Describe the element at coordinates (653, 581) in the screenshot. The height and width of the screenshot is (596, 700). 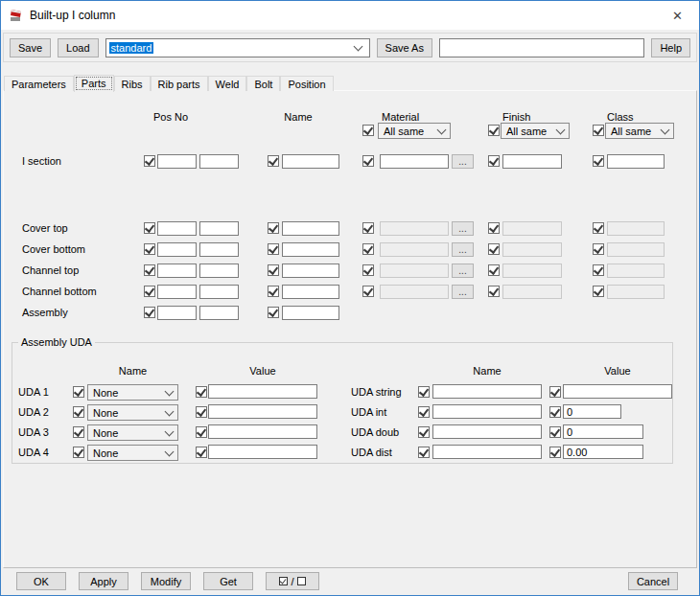
I see `cancel-button: Cancel` at that location.